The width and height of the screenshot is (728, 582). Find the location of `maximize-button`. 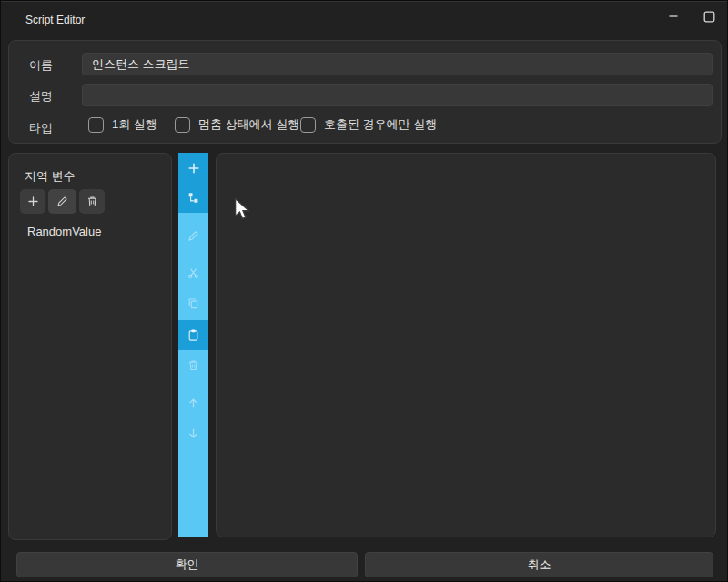

maximize-button is located at coordinates (709, 16).